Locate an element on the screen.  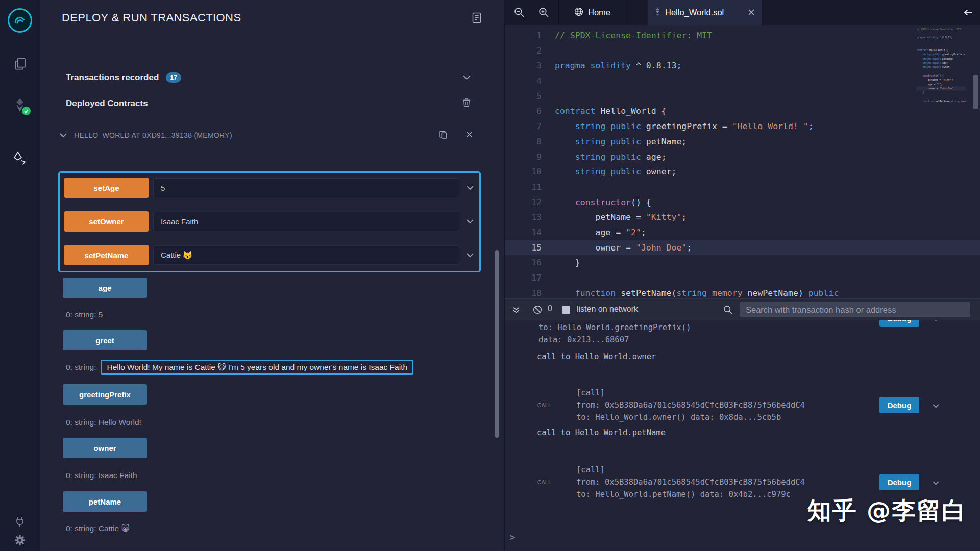
icon-sidebar is located at coordinates (20, 276).